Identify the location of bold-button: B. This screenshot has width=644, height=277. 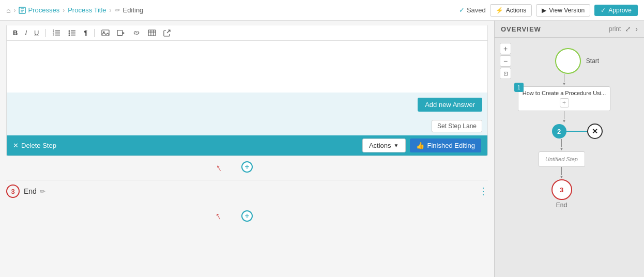
(16, 33).